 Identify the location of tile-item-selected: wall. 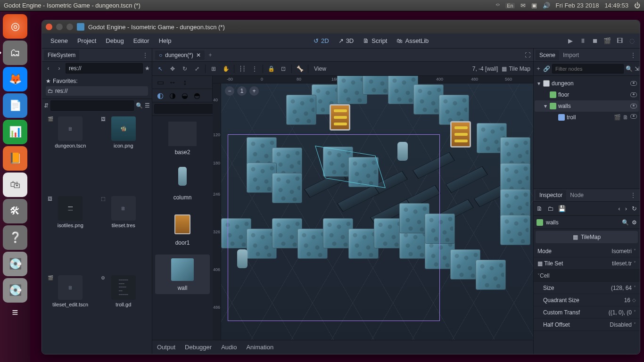
(182, 274).